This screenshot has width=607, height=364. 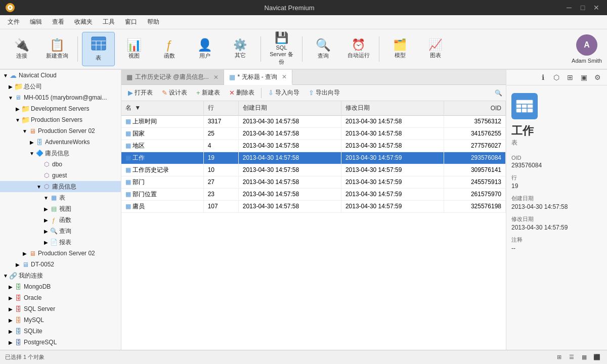 What do you see at coordinates (498, 93) in the screenshot?
I see `search-button: 🔍` at bounding box center [498, 93].